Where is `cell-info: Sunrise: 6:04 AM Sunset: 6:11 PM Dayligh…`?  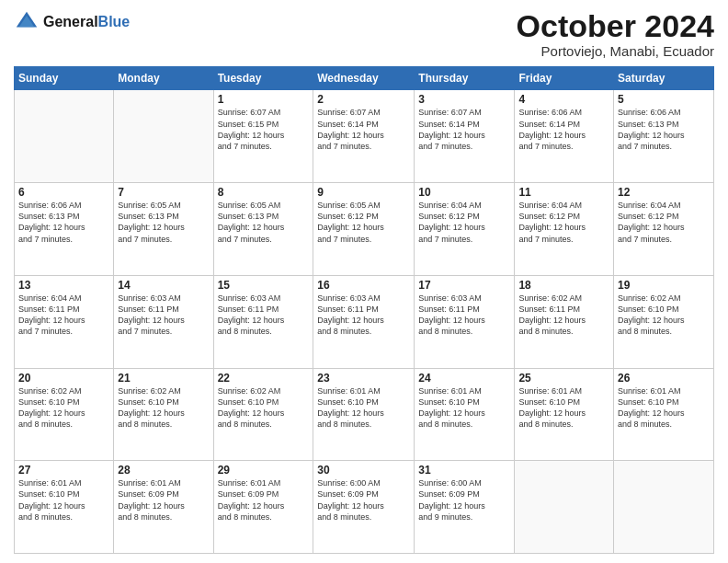 cell-info: Sunrise: 6:04 AM Sunset: 6:11 PM Dayligh… is located at coordinates (64, 315).